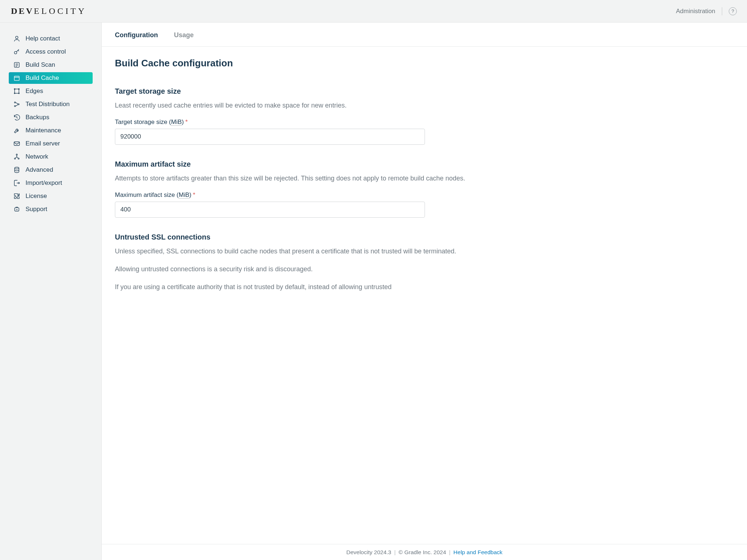  What do you see at coordinates (270, 210) in the screenshot?
I see `max-artifact-size-input` at bounding box center [270, 210].